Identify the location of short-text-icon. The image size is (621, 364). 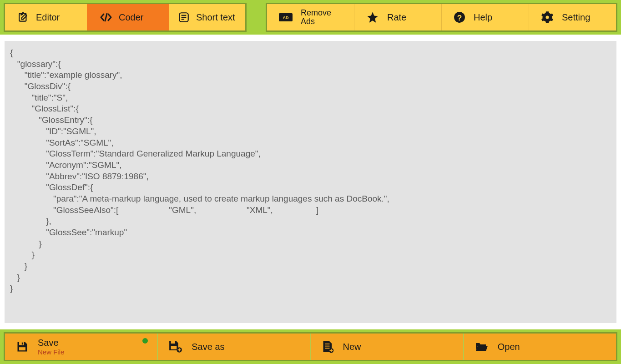
(184, 17).